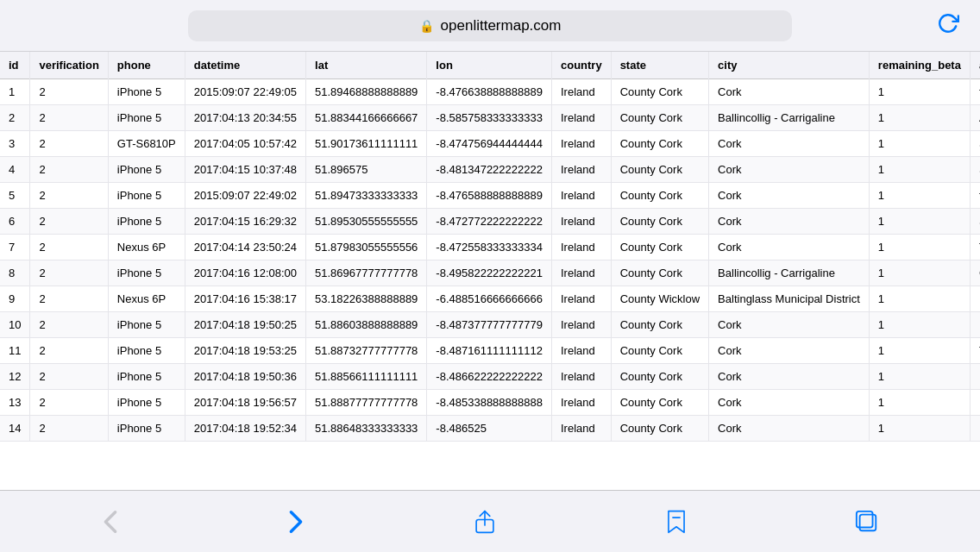 The image size is (980, 552). I want to click on cell-datetime: 2017:04:18 19:52:34, so click(245, 429).